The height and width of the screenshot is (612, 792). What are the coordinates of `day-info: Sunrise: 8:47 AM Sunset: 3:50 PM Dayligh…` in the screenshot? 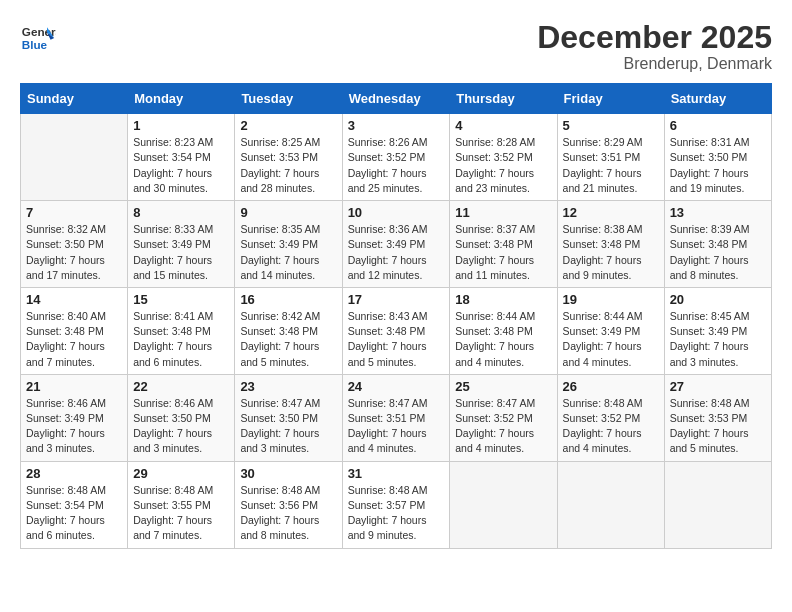 It's located at (288, 426).